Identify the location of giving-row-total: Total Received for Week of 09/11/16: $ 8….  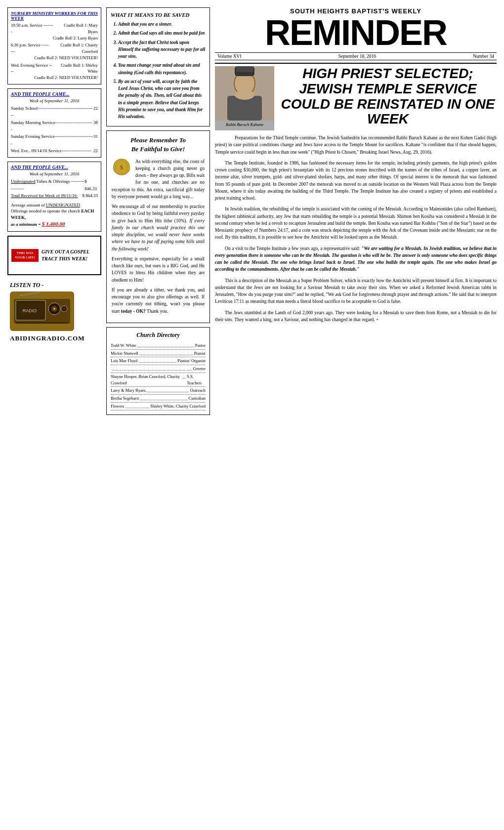
(54, 196).